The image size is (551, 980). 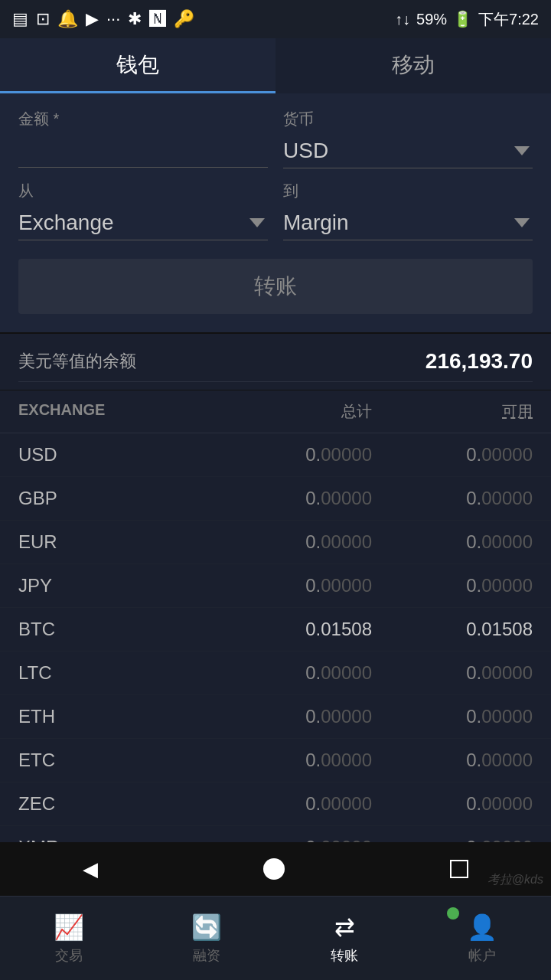 I want to click on table-row: ZEC 0.00000 0.00000, so click(x=276, y=804).